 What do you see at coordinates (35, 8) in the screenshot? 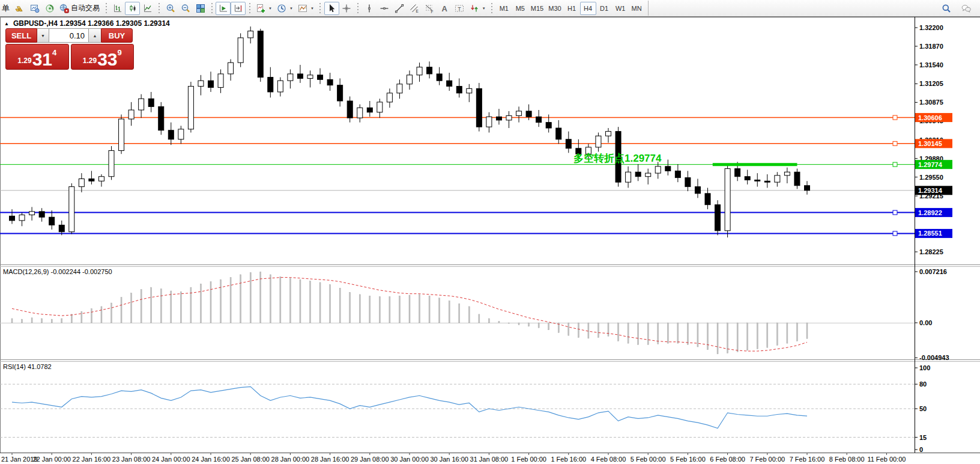
I see `chart-window-button` at bounding box center [35, 8].